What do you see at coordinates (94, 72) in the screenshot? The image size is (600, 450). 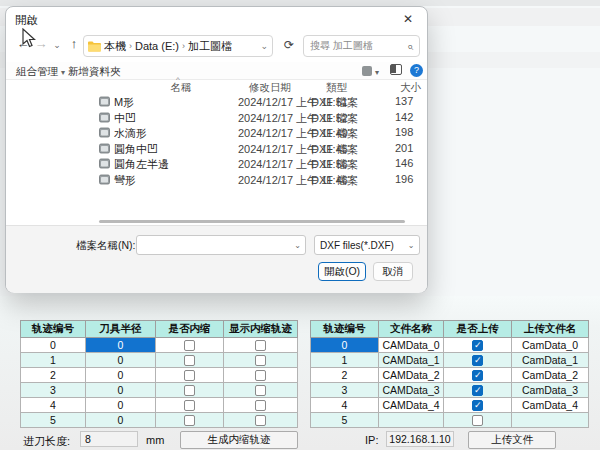 I see `new-folder-button: 新增資料夾` at bounding box center [94, 72].